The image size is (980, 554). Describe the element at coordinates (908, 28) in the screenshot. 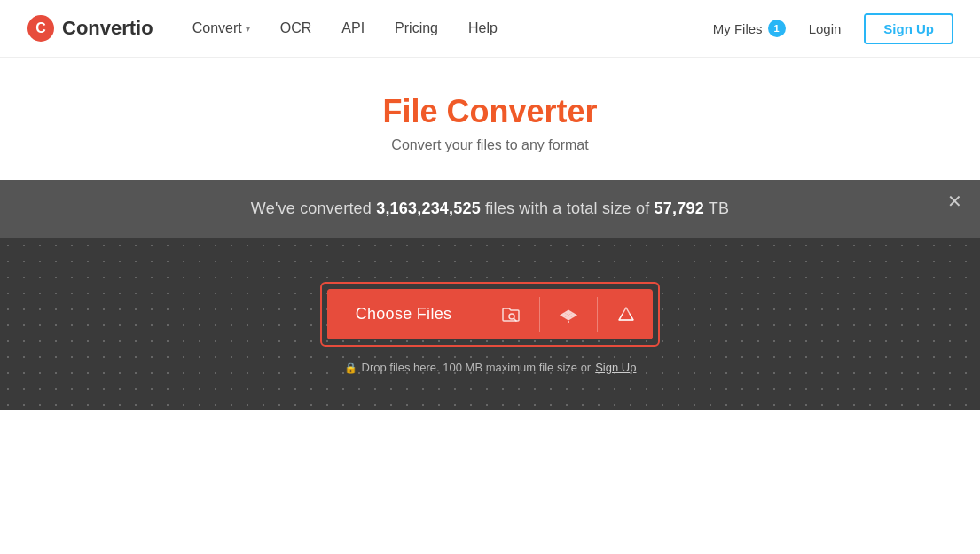

I see `signup-button: Sign Up` at that location.